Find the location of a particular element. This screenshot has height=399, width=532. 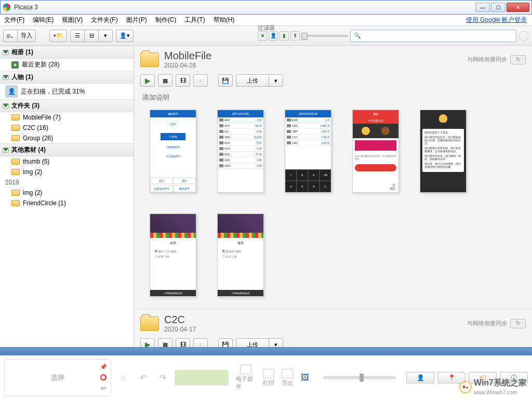

back-button: ⎚▸ is located at coordinates (10, 36).